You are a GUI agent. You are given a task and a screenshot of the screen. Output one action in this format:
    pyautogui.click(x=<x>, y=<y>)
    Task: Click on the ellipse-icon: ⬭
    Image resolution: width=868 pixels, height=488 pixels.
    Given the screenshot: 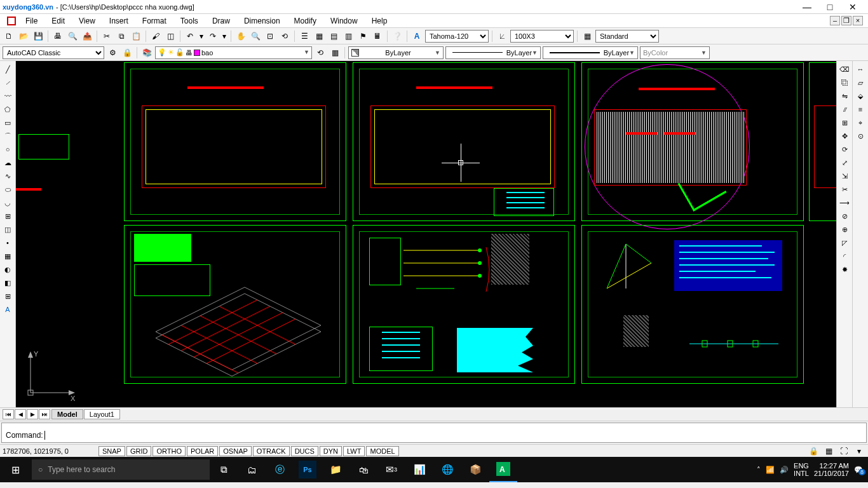 What is the action you would take?
    pyautogui.click(x=8, y=189)
    